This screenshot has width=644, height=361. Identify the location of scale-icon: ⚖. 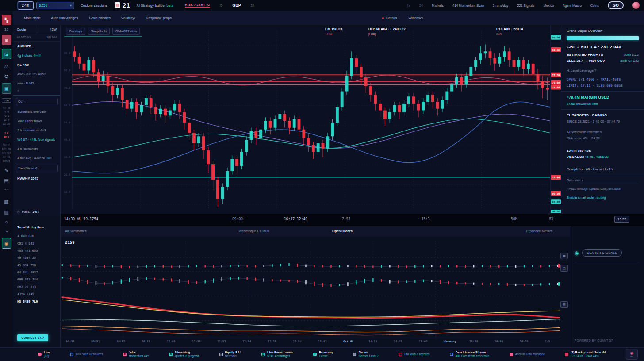
(7, 66).